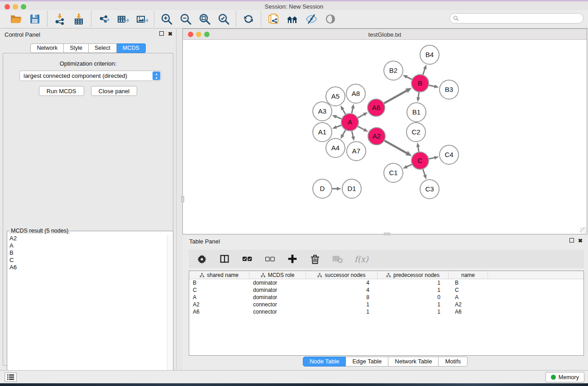 The width and height of the screenshot is (588, 386). Describe the element at coordinates (131, 48) in the screenshot. I see `tab-mcds: MCDS` at that location.